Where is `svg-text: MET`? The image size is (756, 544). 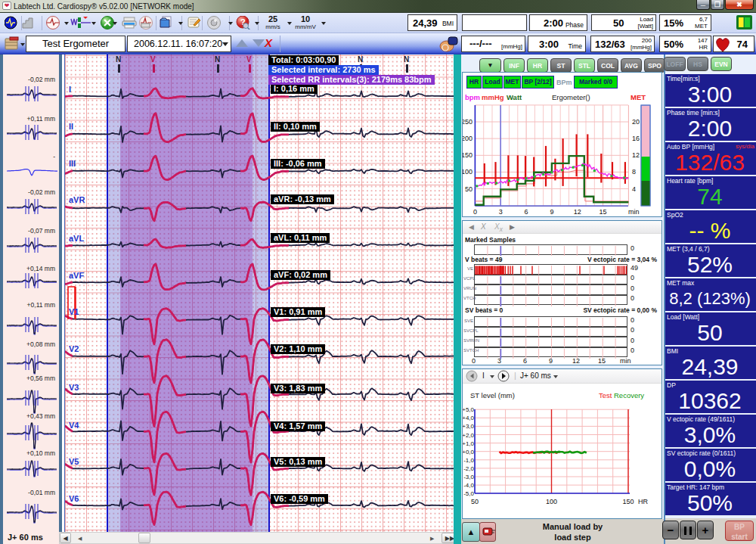
svg-text: MET is located at coordinates (638, 97).